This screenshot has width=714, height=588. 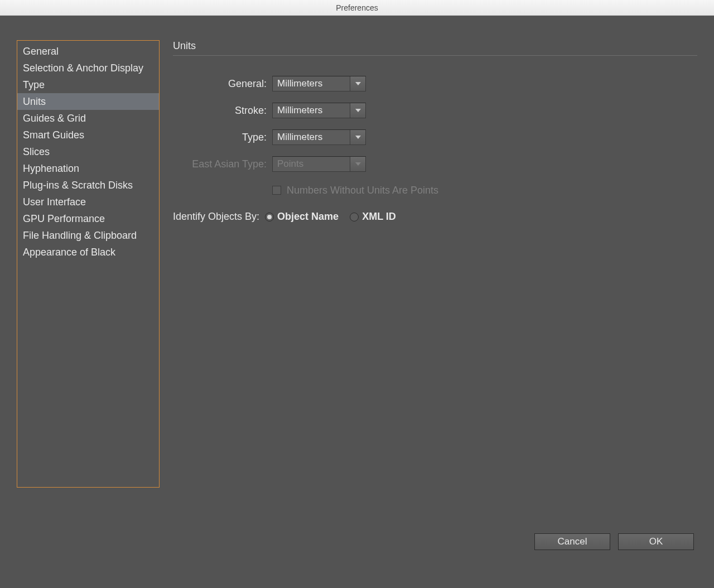 What do you see at coordinates (88, 51) in the screenshot?
I see `sidebar-item-general: General` at bounding box center [88, 51].